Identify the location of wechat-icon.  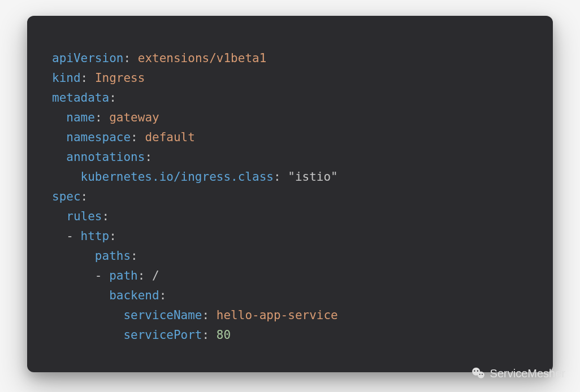
(478, 373).